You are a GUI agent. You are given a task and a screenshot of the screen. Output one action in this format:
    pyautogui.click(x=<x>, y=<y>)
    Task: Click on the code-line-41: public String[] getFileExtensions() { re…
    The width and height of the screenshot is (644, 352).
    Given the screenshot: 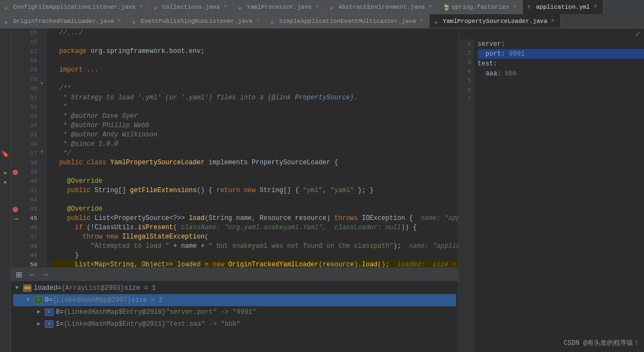 What is the action you would take?
    pyautogui.click(x=255, y=191)
    